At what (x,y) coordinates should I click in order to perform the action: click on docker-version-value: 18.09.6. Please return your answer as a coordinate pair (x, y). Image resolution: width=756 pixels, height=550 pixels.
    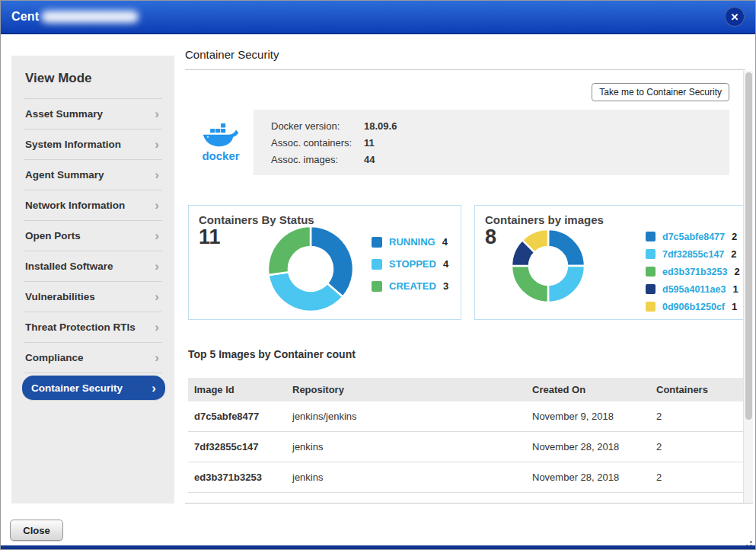
    Looking at the image, I should click on (381, 126).